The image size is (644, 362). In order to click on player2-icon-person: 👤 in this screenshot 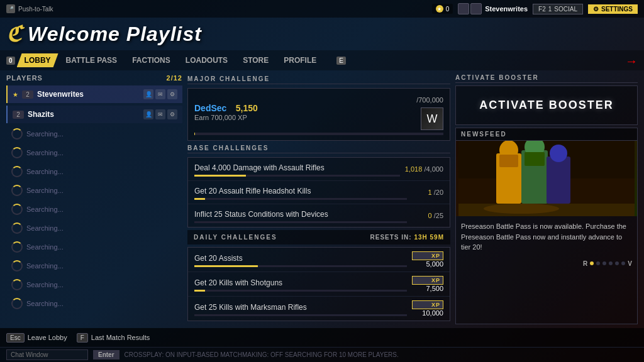, I will do `click(148, 114)`.